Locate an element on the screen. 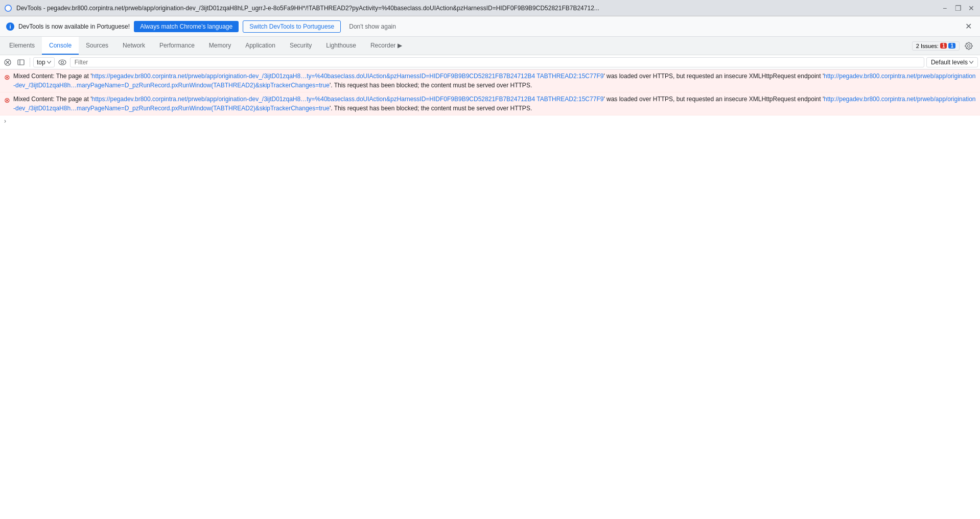 The width and height of the screenshot is (980, 519). dont-show-again-button: Don't show again is located at coordinates (372, 27).